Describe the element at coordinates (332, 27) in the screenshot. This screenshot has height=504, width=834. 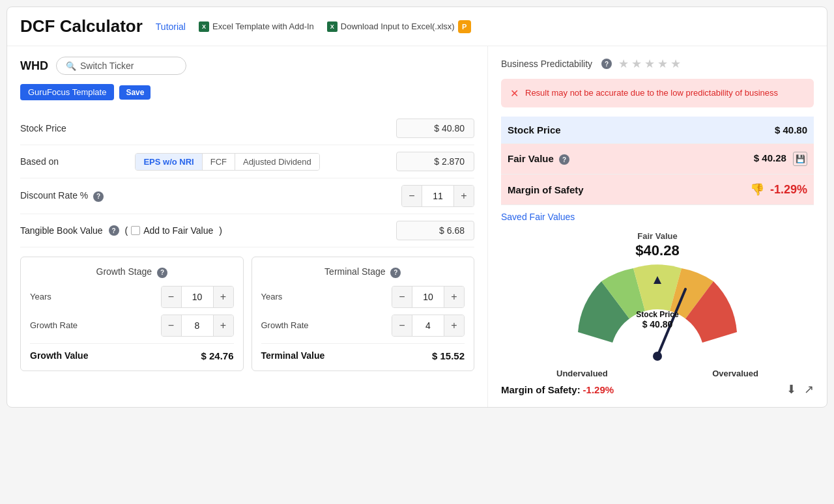
I see `excel-download-icon: X` at that location.